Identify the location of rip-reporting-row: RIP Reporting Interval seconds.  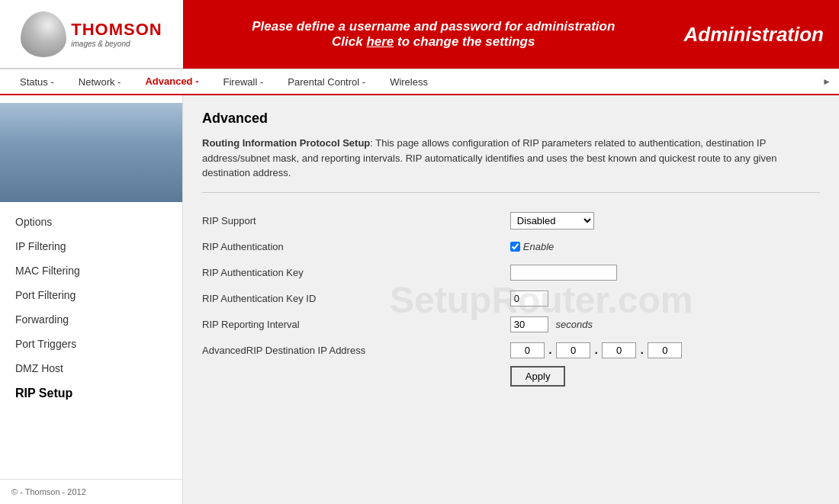
(511, 325).